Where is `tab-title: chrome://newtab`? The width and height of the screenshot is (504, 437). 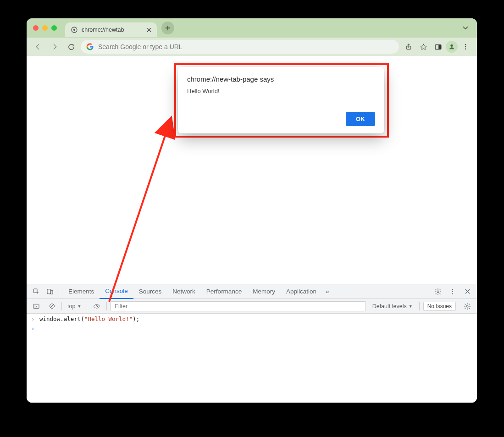
tab-title: chrome://newtab is located at coordinates (112, 30).